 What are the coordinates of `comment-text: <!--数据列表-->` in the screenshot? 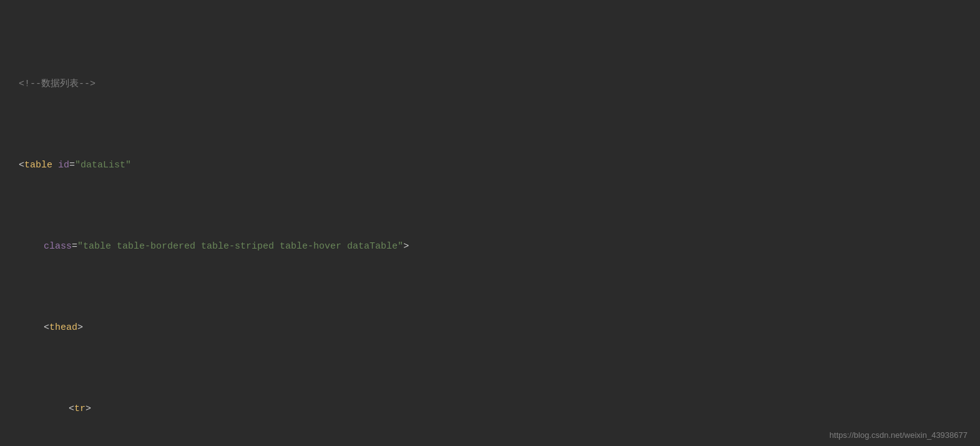 It's located at (57, 84).